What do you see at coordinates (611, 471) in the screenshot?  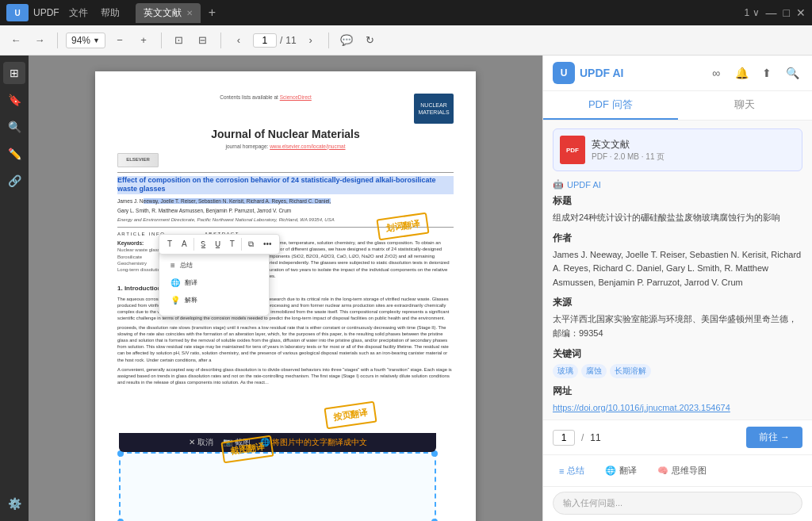 I see `translate-bottom-icon: 🌐` at bounding box center [611, 471].